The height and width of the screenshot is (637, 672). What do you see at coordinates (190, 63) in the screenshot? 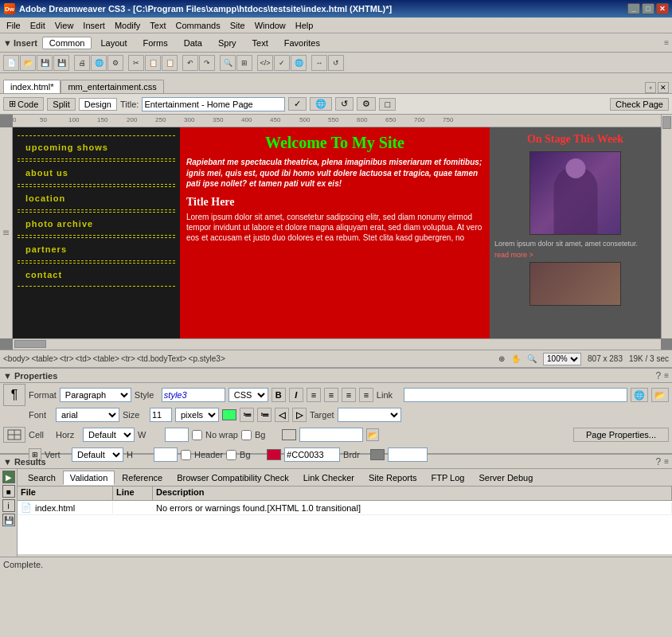
I see `undo-icon: ↶` at bounding box center [190, 63].